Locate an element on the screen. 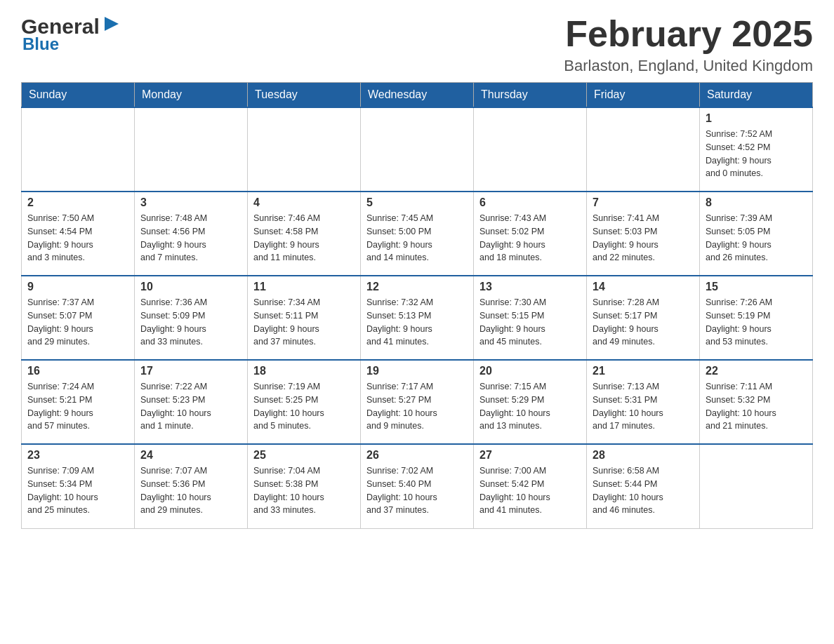 This screenshot has height=644, width=834. day-number: 27 is located at coordinates (530, 455).